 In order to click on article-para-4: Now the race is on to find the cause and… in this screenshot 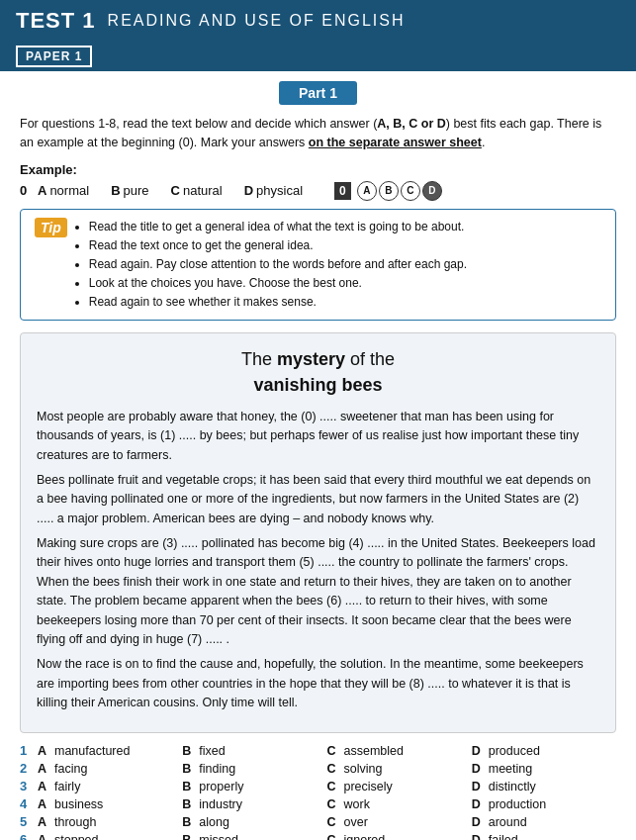, I will do `click(318, 684)`.